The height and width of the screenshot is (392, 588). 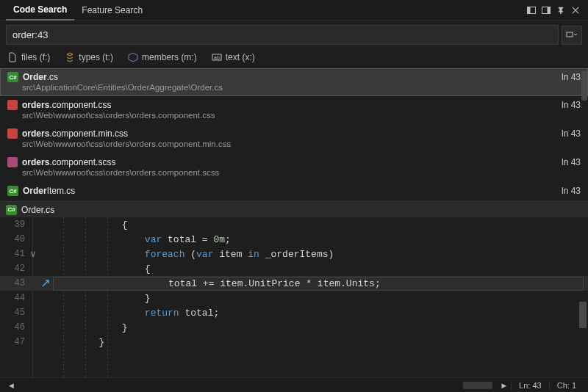 I want to click on filter-row: files (f:) types (t:) members (m:) ab te…, so click(x=294, y=59).